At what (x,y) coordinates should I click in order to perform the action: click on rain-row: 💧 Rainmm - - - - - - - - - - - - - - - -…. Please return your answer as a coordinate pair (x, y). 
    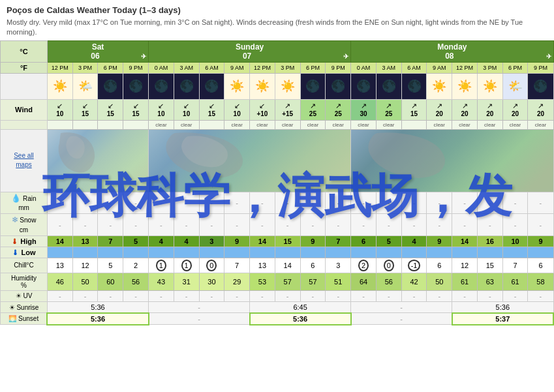
    Looking at the image, I should click on (277, 203).